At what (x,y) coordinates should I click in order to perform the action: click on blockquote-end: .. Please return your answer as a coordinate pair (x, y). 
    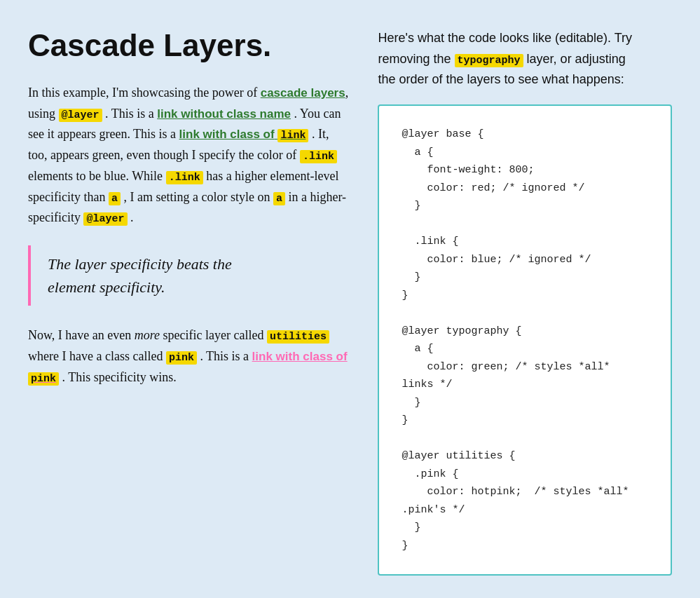
    Looking at the image, I should click on (163, 287).